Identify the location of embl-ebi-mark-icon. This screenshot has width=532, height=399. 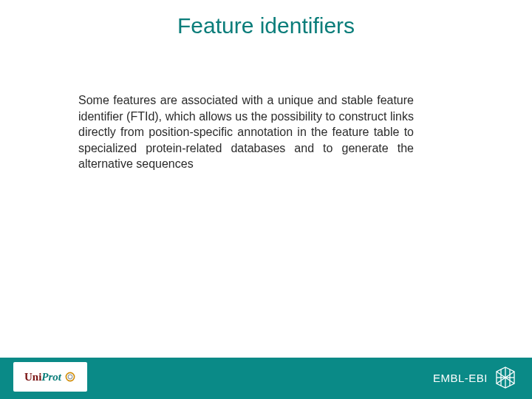
(505, 378).